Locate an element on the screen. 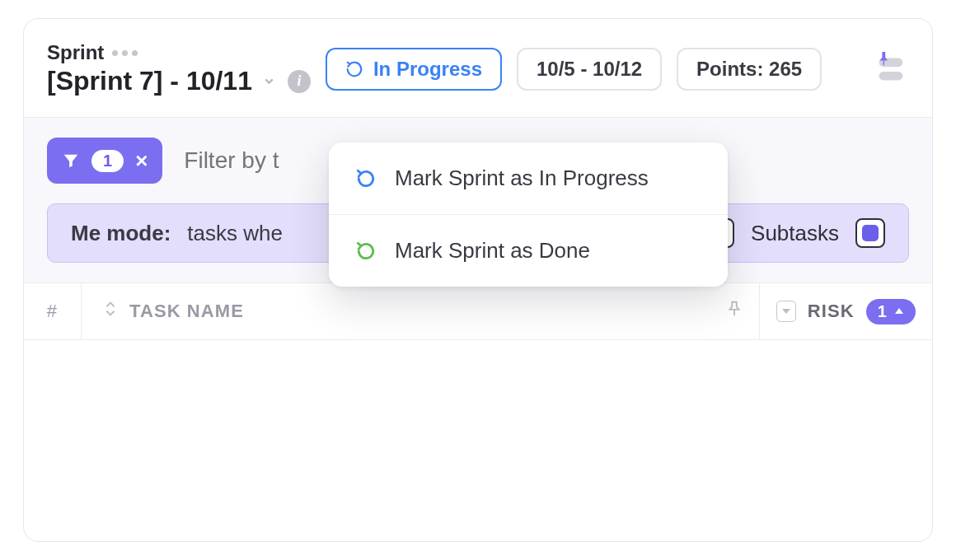 This screenshot has height=560, width=956. dropdown-item-in-progress: Mark Sprint as In Progress is located at coordinates (528, 178).